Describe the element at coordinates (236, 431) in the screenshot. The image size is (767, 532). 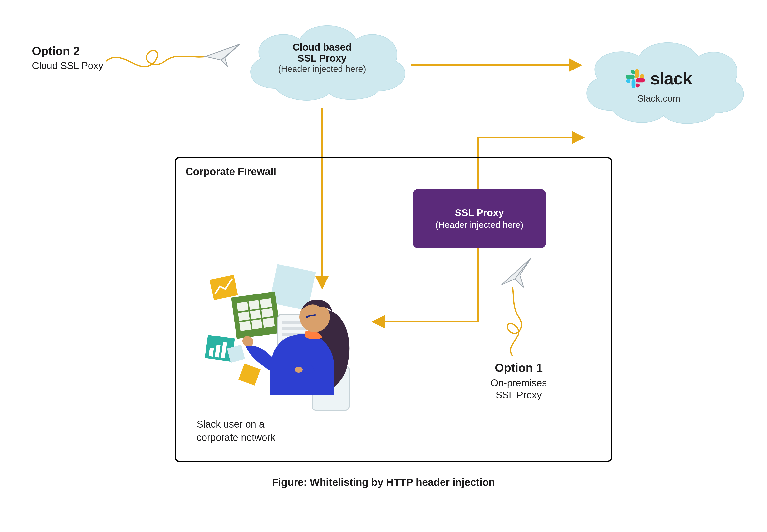
I see `user-caption: Slack user on a corporate network` at that location.